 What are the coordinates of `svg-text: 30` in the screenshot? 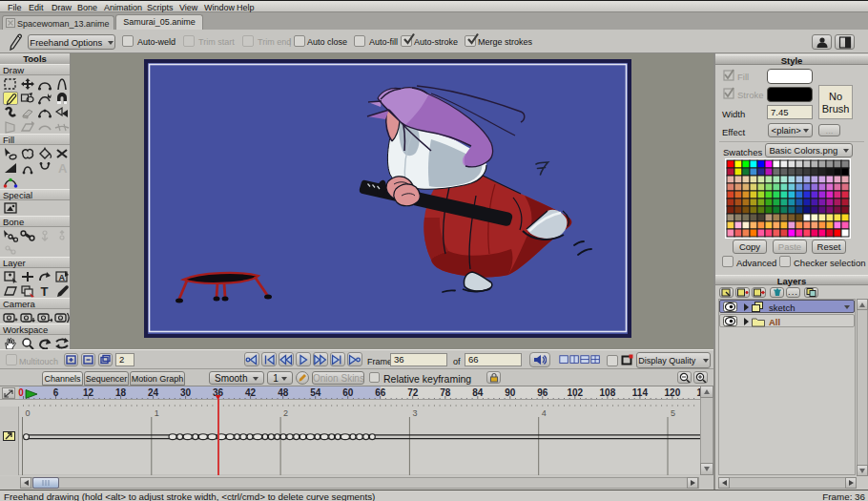 It's located at (186, 393).